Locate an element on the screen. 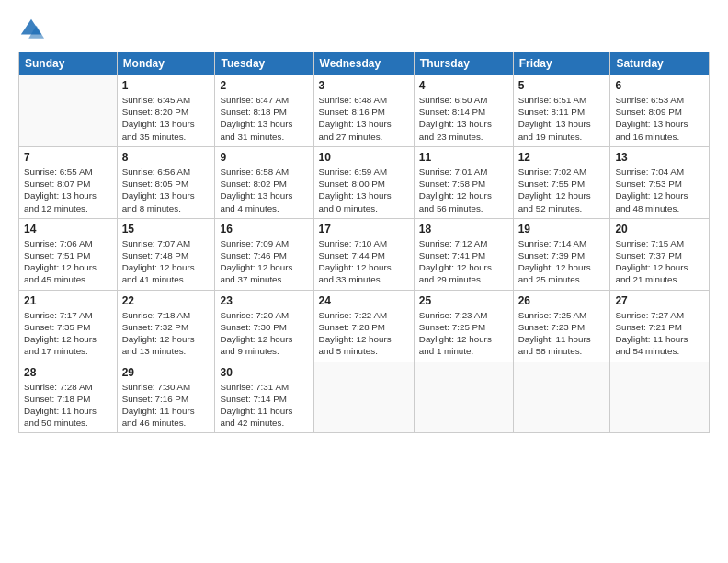  day-info: Sunrise: 7:28 AM Sunset: 7:18 PM Dayligh… is located at coordinates (68, 405).